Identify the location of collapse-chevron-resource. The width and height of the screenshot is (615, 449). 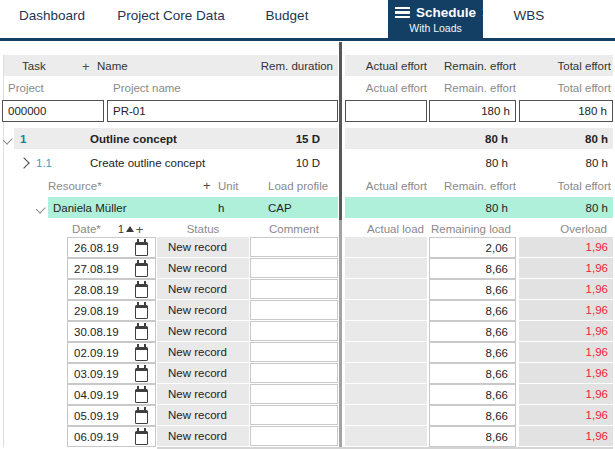
(42, 208).